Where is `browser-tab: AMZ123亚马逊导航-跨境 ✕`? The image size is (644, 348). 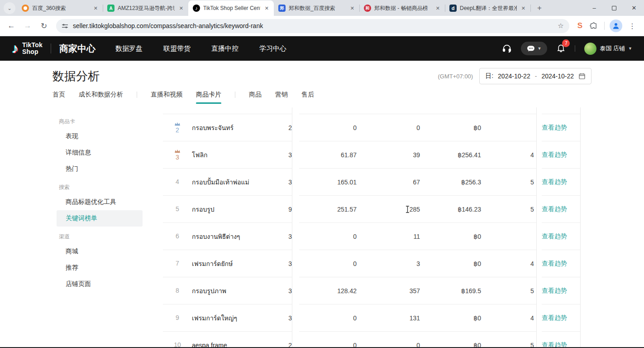 browser-tab: AMZ123亚马逊导航-跨境 ✕ is located at coordinates (146, 8).